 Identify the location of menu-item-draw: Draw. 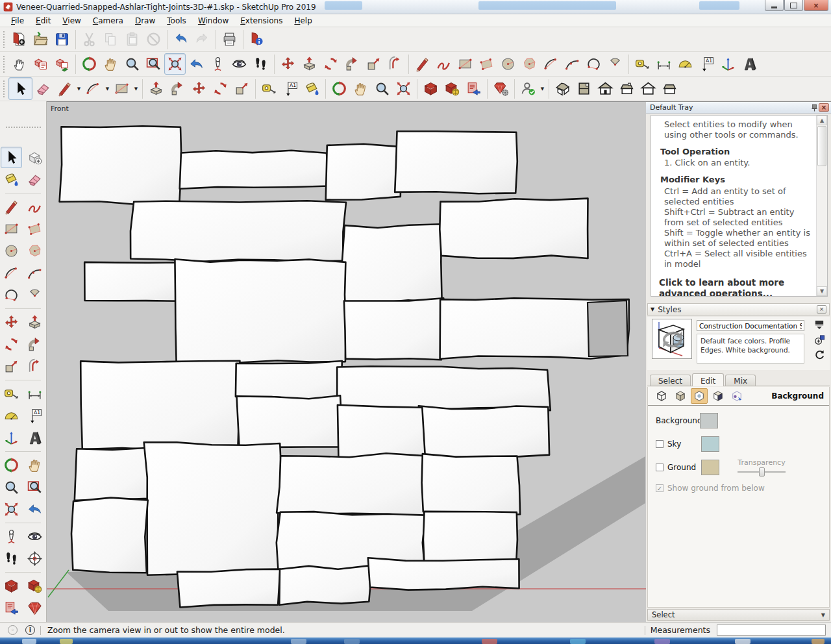
(145, 21).